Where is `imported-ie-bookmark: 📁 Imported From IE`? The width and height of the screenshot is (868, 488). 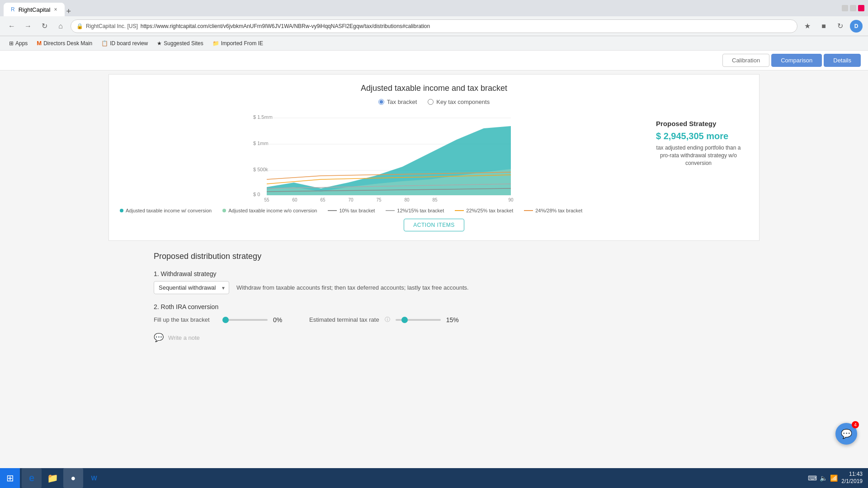 imported-ie-bookmark: 📁 Imported From IE is located at coordinates (238, 43).